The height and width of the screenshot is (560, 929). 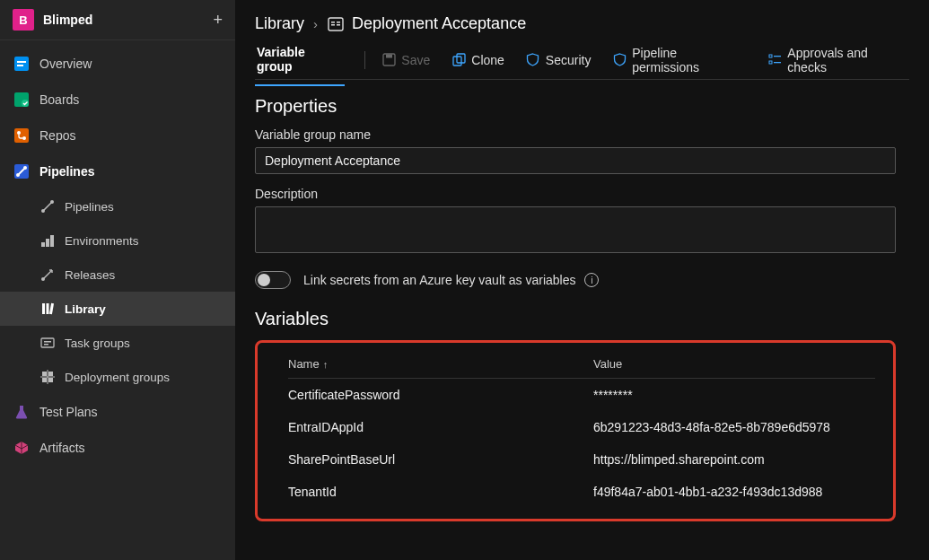 What do you see at coordinates (63, 448) in the screenshot?
I see `nav-artifacts-label: Artifacts` at bounding box center [63, 448].